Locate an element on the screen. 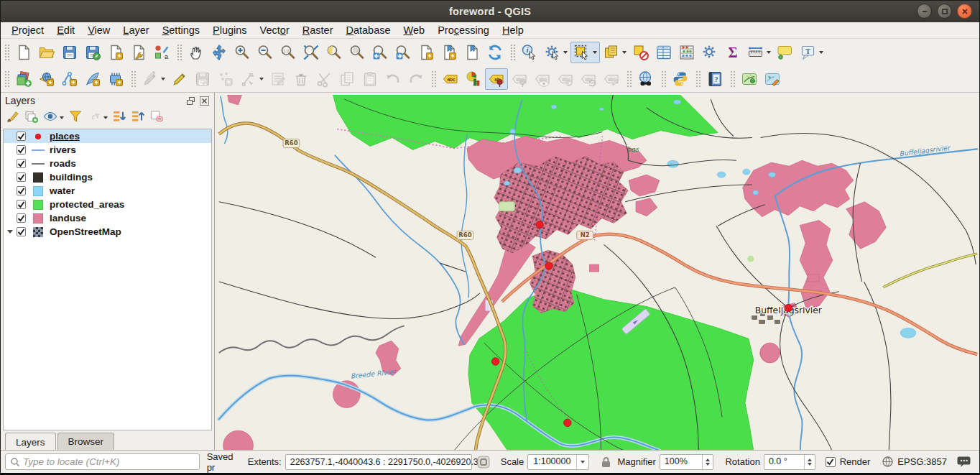 The width and height of the screenshot is (980, 475). menu-item-database: Database is located at coordinates (368, 30).